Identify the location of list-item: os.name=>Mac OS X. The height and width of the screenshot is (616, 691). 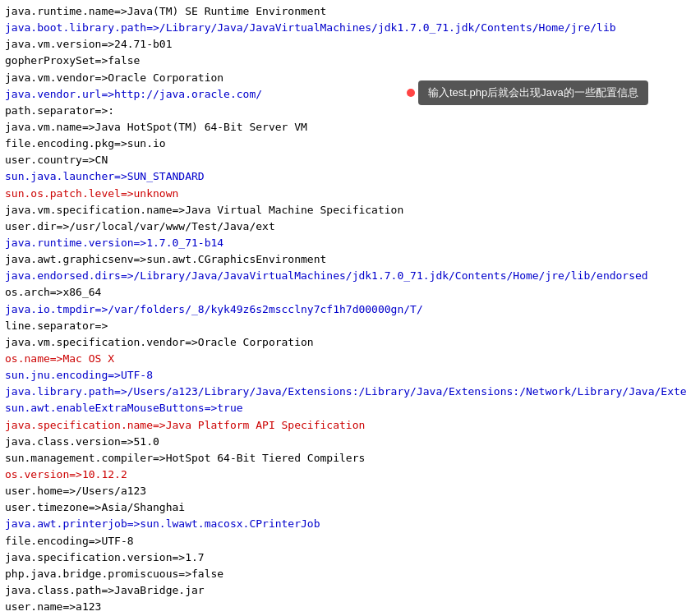
(345, 359).